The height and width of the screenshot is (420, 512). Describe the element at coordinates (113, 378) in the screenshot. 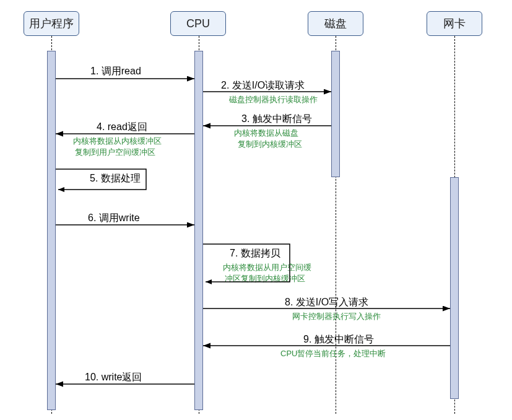

I see `msg10-label: 10. write返回` at that location.